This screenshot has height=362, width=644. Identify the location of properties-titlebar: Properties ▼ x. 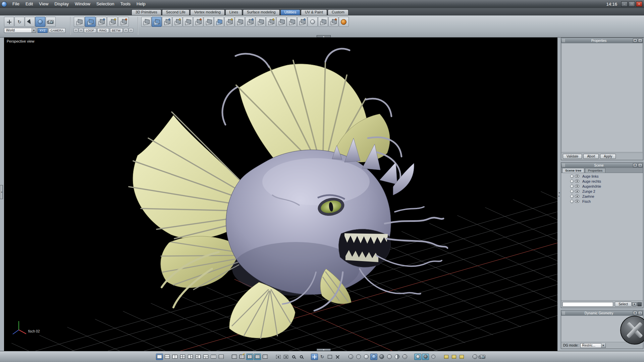
(602, 41).